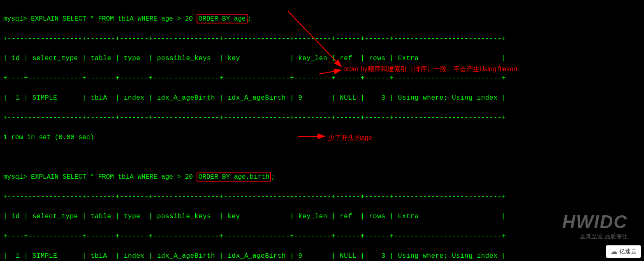  What do you see at coordinates (114, 19) in the screenshot?
I see `query1-pre: EXPLAIN SELECT * FROM tblA WHERE age > 2…` at bounding box center [114, 19].